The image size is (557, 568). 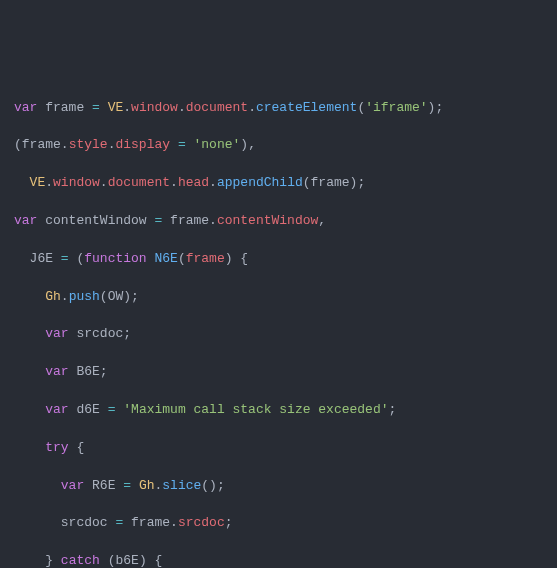 What do you see at coordinates (278, 146) in the screenshot?
I see `code-line: (frame.style.display = 'none'),` at bounding box center [278, 146].